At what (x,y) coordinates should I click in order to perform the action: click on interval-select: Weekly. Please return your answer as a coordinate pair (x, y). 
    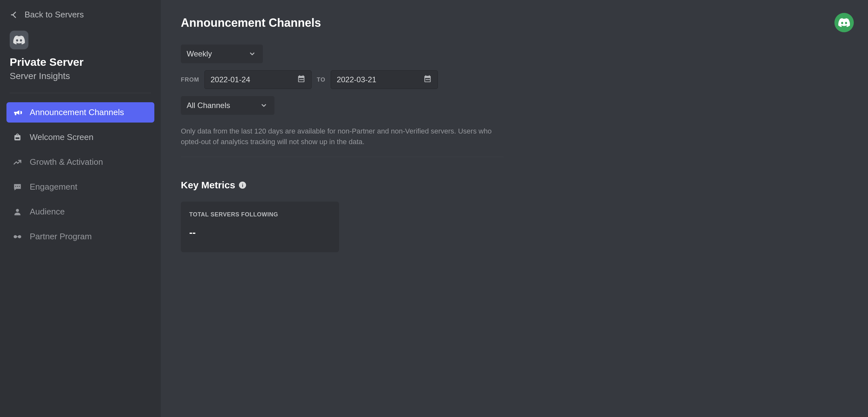
    Looking at the image, I should click on (222, 54).